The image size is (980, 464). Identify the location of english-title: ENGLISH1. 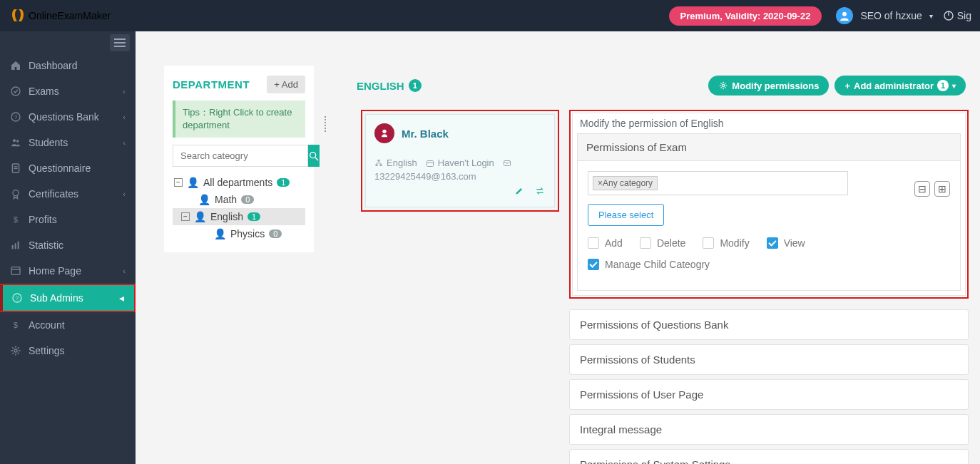
(389, 86).